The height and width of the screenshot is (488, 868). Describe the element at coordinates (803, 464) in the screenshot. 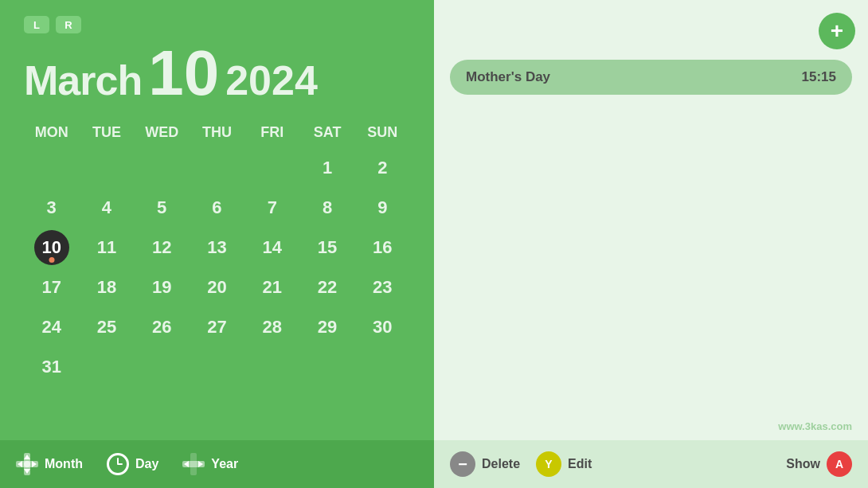

I see `show-label-text: Show` at that location.